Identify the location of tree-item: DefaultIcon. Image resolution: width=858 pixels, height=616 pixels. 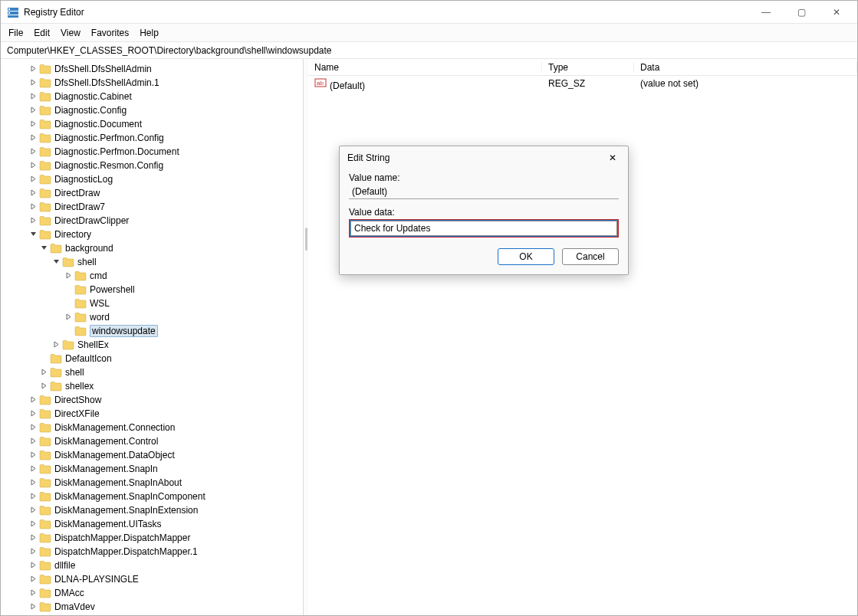
(152, 359).